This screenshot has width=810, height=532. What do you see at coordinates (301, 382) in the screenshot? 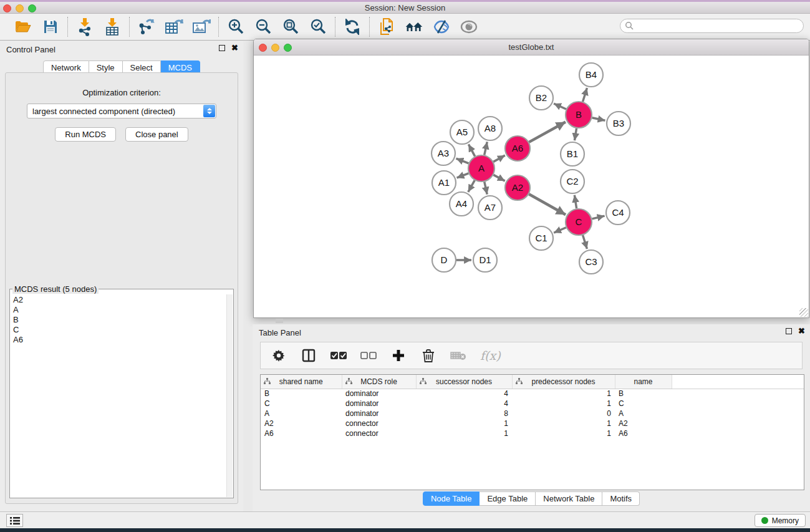
I see `column-header-shared-name: shared name` at bounding box center [301, 382].